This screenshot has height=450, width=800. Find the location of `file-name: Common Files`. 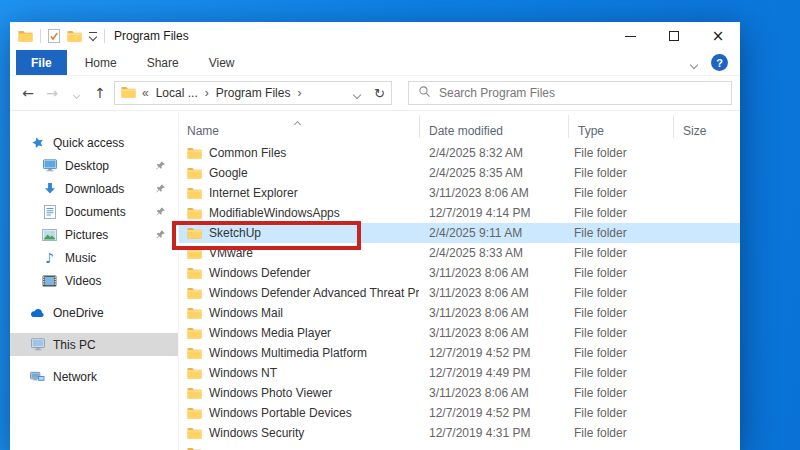

file-name: Common Files is located at coordinates (248, 153).